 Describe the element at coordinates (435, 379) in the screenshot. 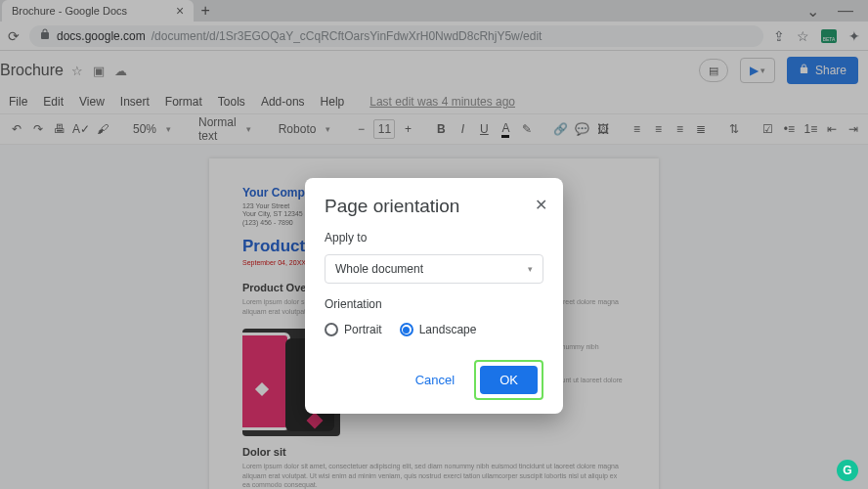

I see `cancel-button: Cancel` at that location.